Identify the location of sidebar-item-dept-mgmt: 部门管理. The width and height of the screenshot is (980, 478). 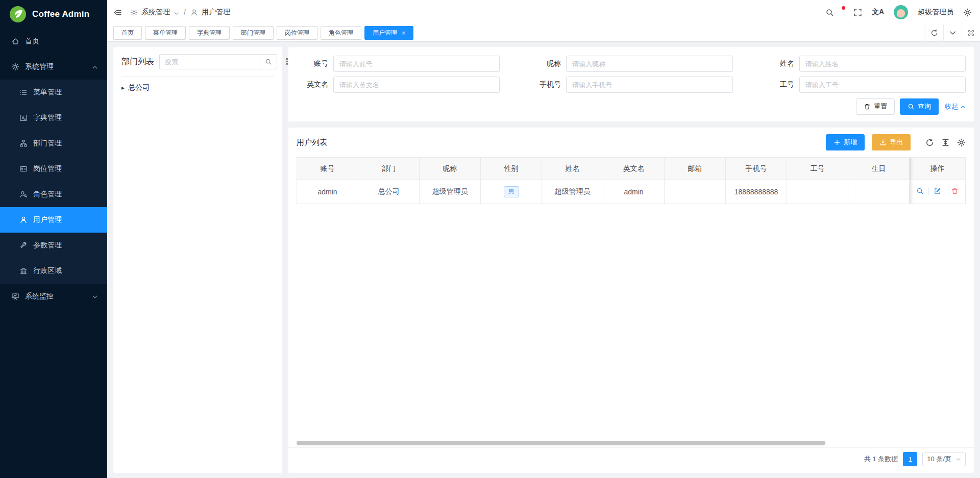
(54, 143).